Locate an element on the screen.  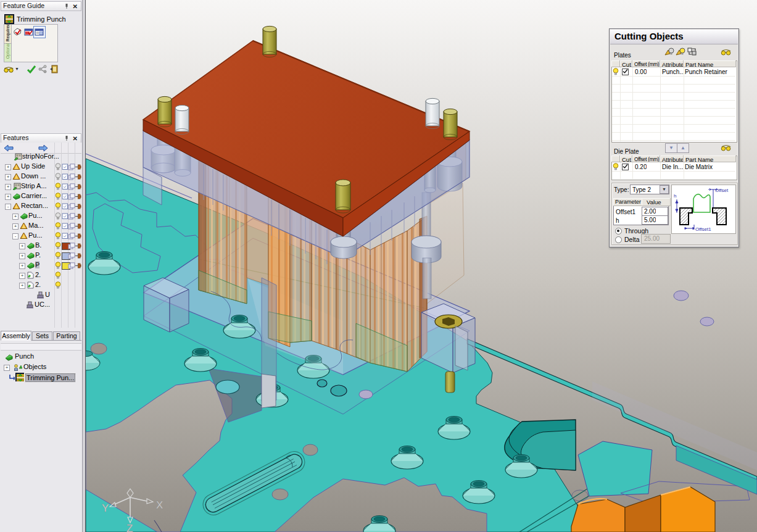
svg-text: Y is located at coordinates (105, 509).